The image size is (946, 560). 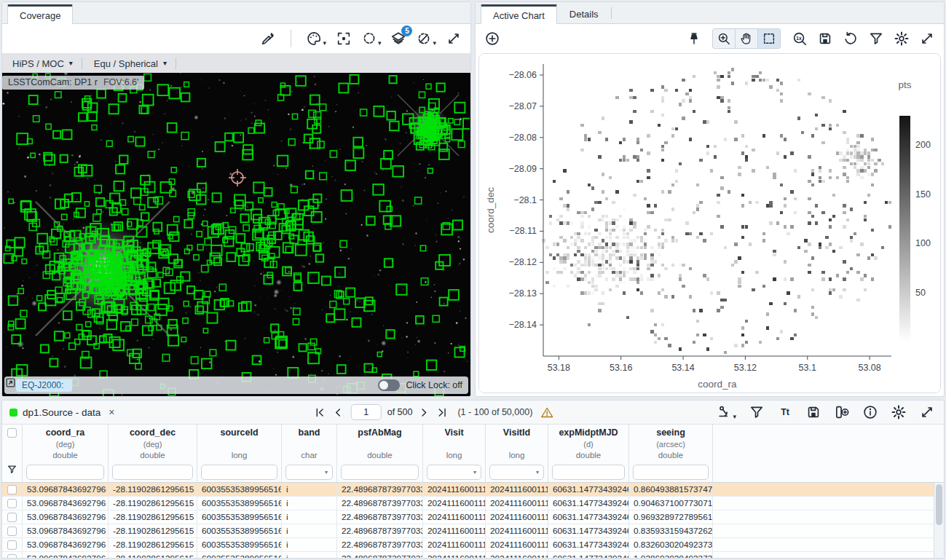 What do you see at coordinates (517, 453) in the screenshot?
I see `column-header-VisitId: VisitIdlong▾` at bounding box center [517, 453].